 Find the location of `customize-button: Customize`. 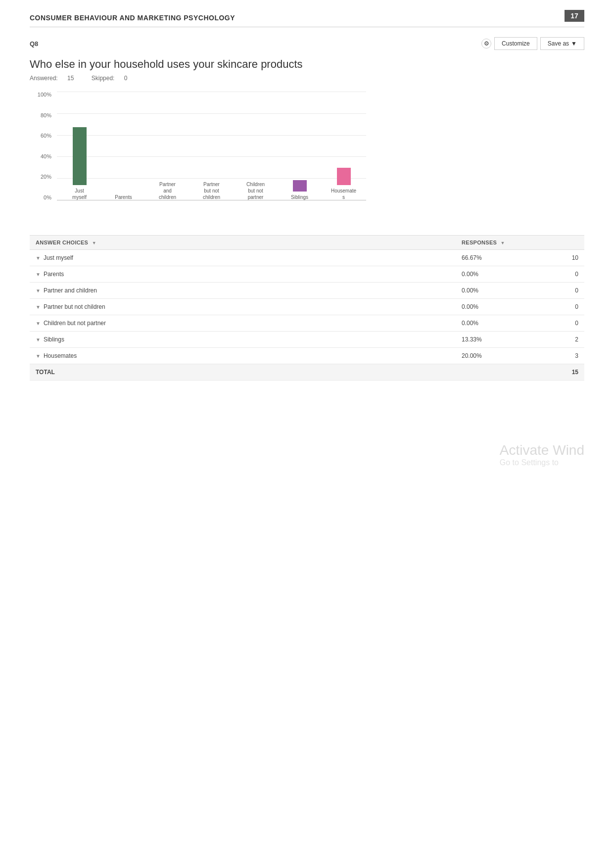

customize-button: Customize is located at coordinates (516, 44).